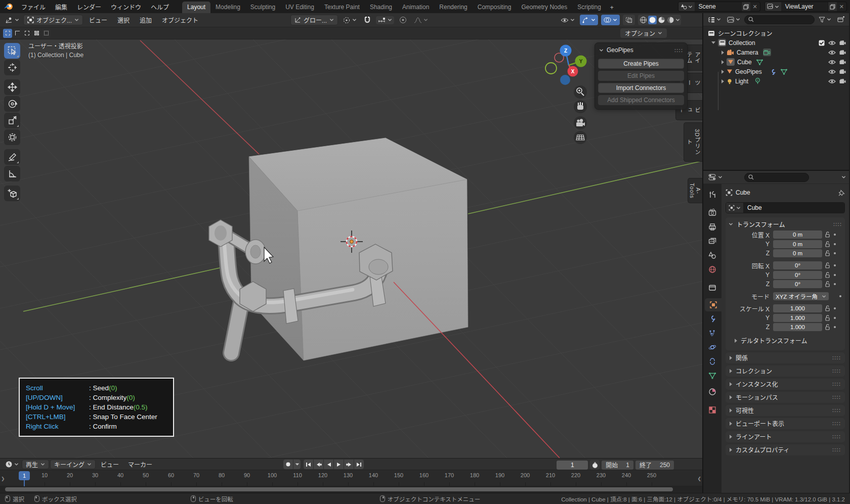  I want to click on add-cube-tool, so click(12, 193).